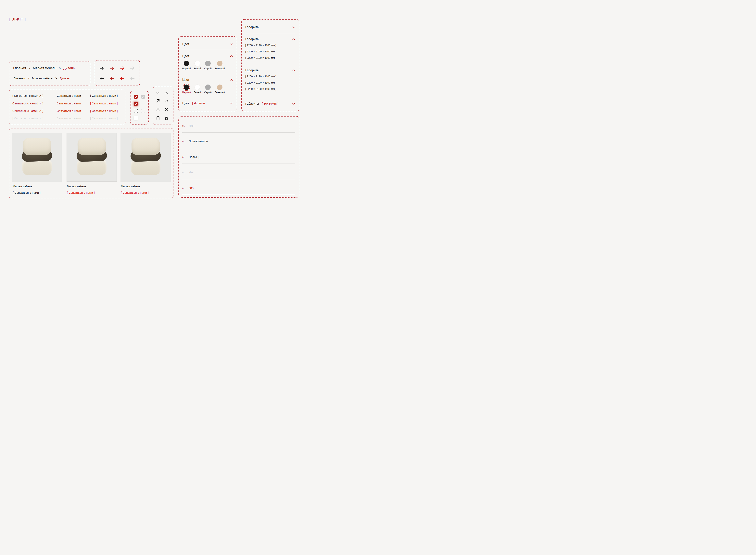 The width and height of the screenshot is (756, 555). I want to click on checkbox-unchecked-filled, so click(136, 118).